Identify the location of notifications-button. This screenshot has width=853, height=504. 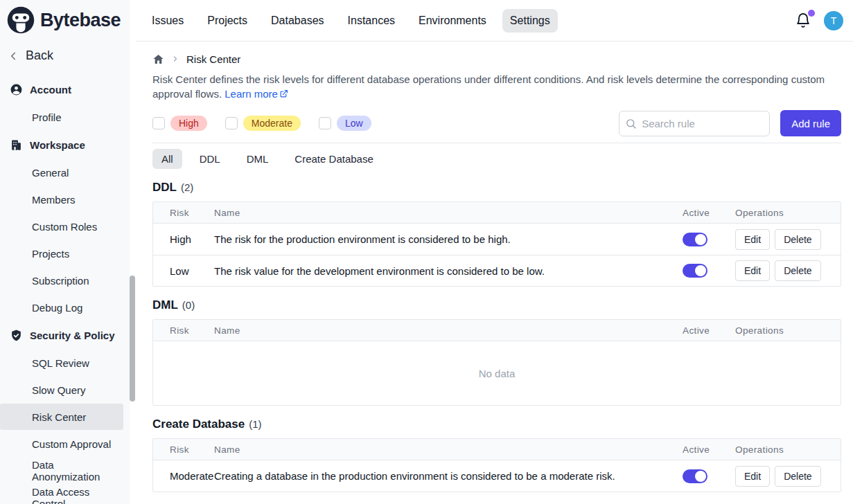
(803, 21).